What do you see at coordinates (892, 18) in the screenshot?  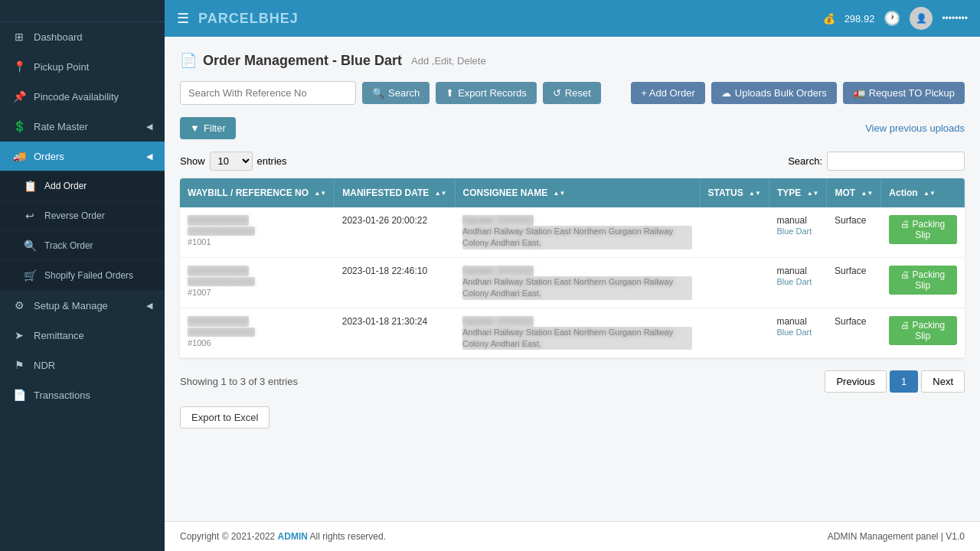 I see `history-icon: 🕐` at bounding box center [892, 18].